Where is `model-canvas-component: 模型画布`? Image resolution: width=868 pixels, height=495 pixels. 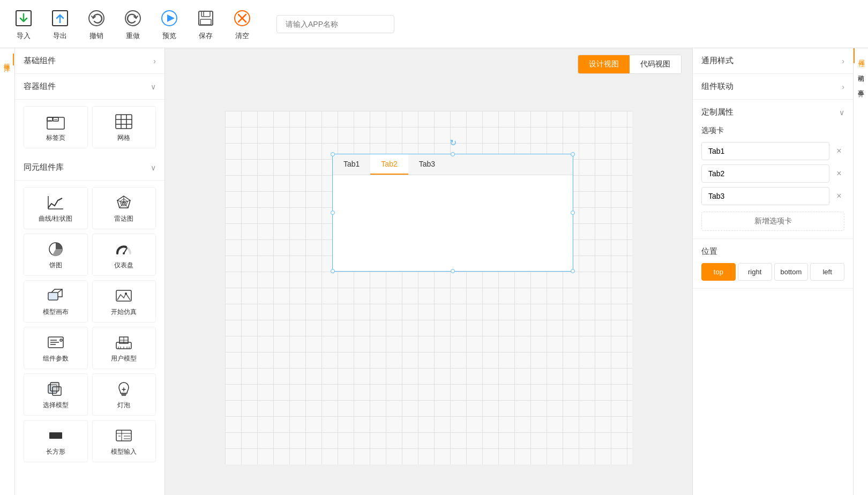
model-canvas-component: 模型画布 is located at coordinates (56, 301).